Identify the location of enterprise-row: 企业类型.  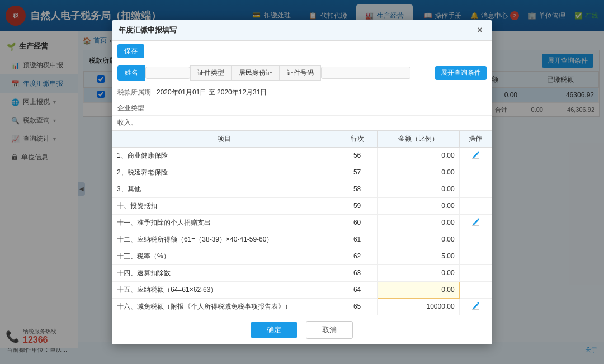
(302, 108).